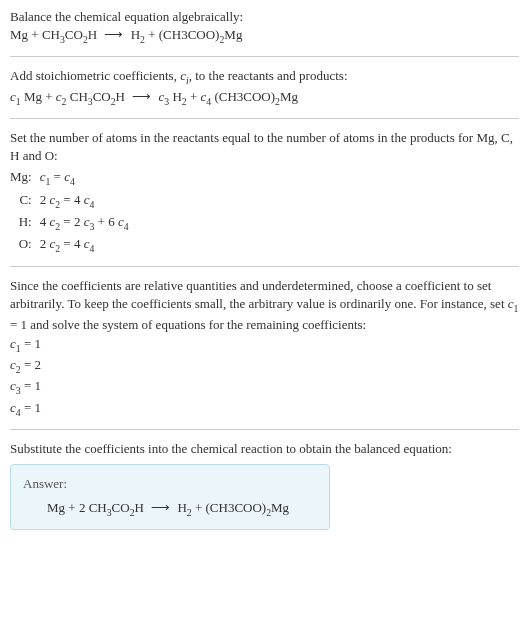 The image size is (529, 627). Describe the element at coordinates (72, 212) in the screenshot. I see `atoms-table: Mg: c1 = c4 C: 2 c2 = 4 c4 H: 4 c2 = 2 c…` at that location.